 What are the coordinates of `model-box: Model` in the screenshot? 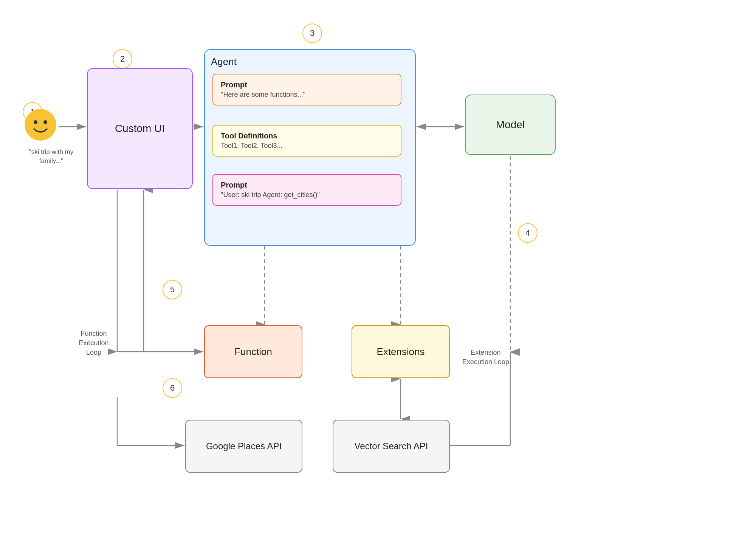 It's located at (510, 125).